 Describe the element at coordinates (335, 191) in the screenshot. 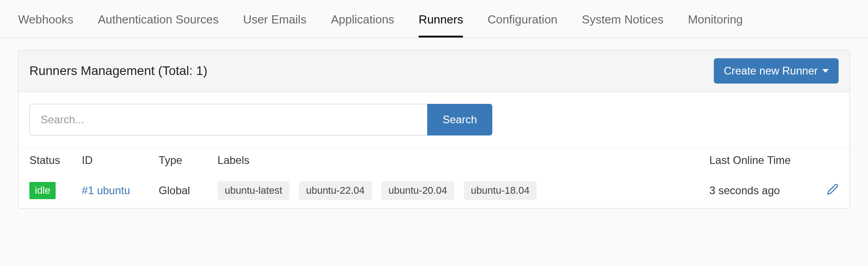

I see `label-pill: ubuntu-22.04` at that location.